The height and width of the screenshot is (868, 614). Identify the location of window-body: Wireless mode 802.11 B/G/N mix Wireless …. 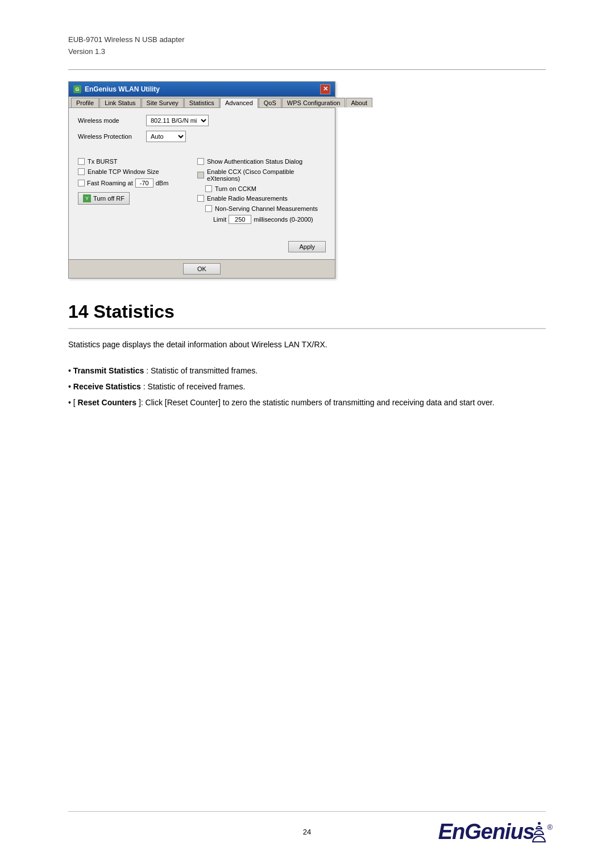
(202, 184).